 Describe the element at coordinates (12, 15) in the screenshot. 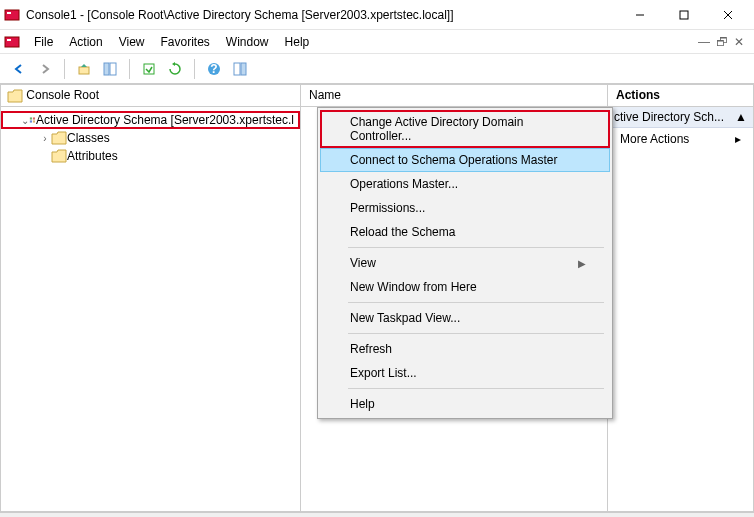

I see `mmc-icon` at that location.